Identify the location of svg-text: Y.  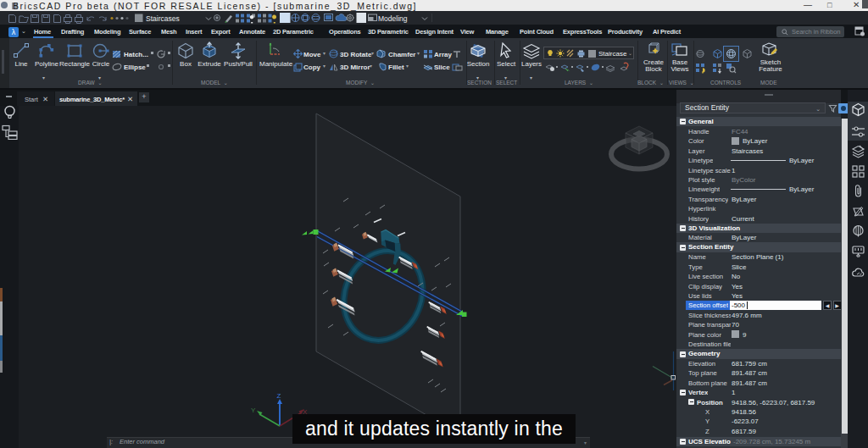
(253, 410).